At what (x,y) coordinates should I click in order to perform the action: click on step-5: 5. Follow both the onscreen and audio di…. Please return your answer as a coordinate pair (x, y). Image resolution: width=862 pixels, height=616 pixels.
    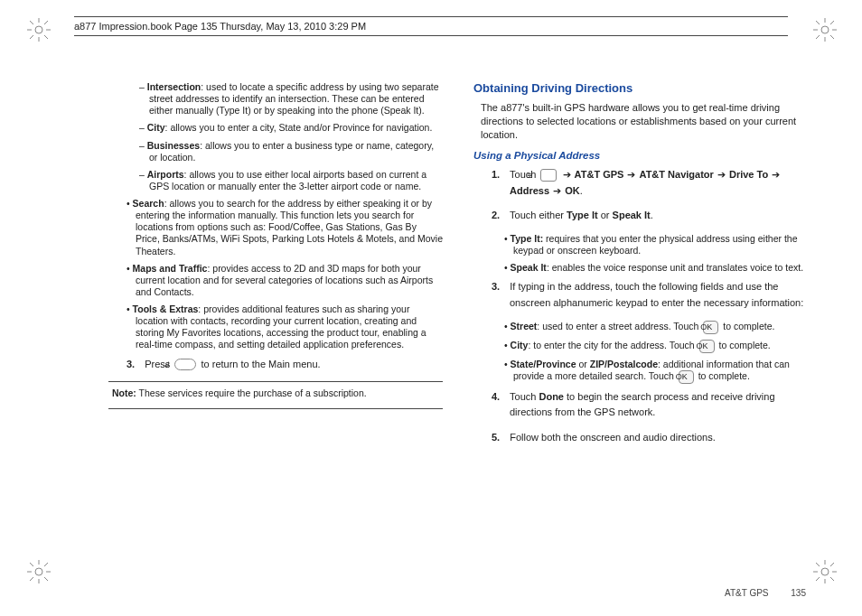
    Looking at the image, I should click on (650, 438).